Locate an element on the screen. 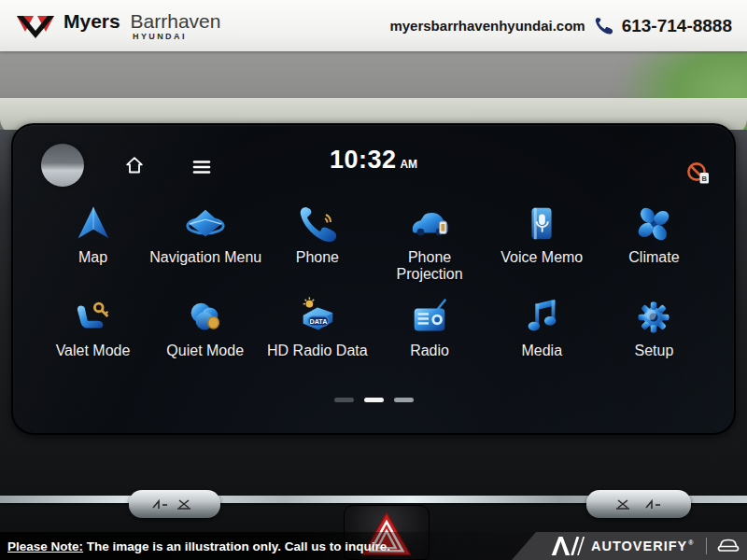 This screenshot has height=560, width=747. disclaimer-label: Please Note: is located at coordinates (45, 547).